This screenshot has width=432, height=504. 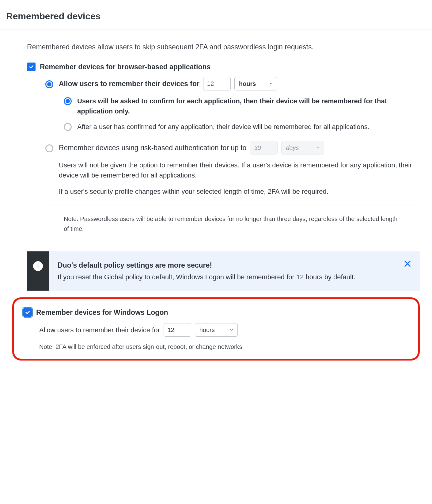 What do you see at coordinates (220, 67) in the screenshot?
I see `remember-browser-checkbox-row: Remember devices for browser-based appli…` at bounding box center [220, 67].